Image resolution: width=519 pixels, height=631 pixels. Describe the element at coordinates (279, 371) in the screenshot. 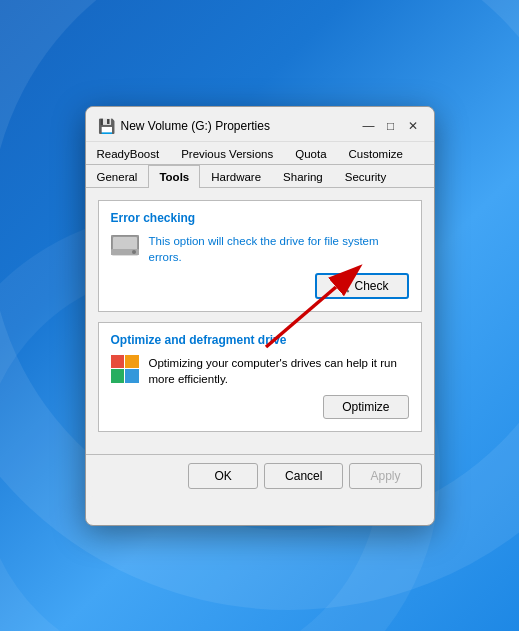

I see `optimize-desc: Optimizing your computer's drives can he…` at that location.